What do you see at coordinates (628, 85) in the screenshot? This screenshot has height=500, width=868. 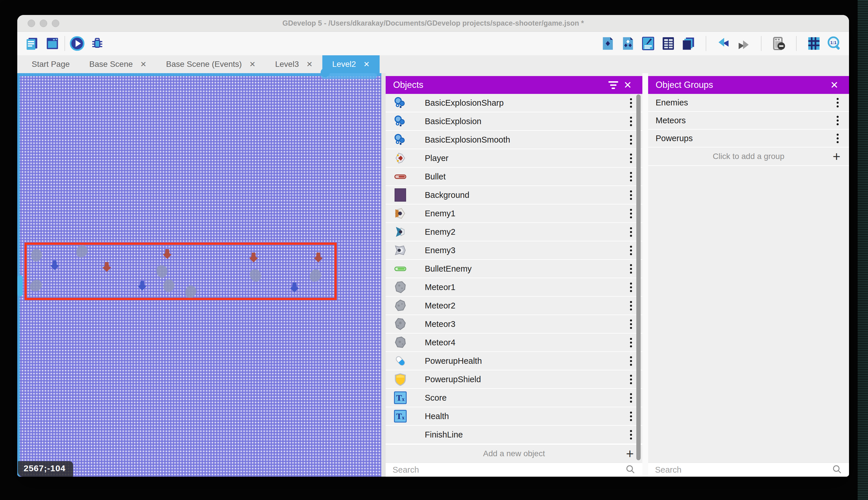 I see `close-objects-panel-icon: ✕` at bounding box center [628, 85].